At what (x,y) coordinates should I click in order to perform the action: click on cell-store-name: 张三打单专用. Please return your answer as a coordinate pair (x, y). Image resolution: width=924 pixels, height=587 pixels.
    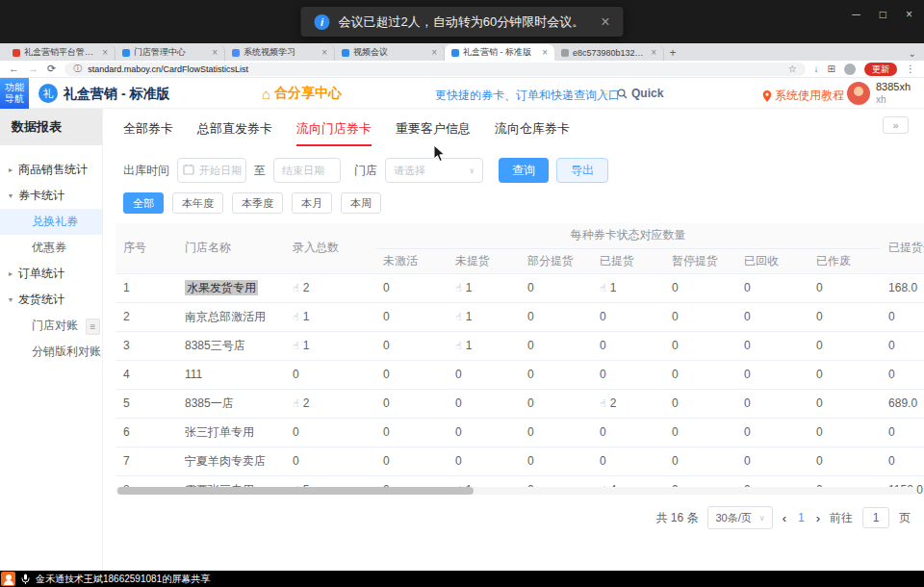
    Looking at the image, I should click on (231, 432).